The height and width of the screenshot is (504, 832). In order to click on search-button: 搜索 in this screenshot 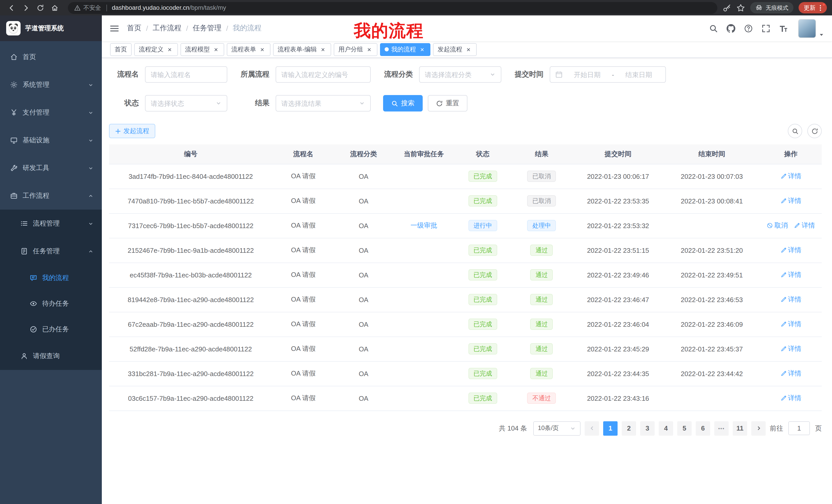, I will do `click(403, 103)`.